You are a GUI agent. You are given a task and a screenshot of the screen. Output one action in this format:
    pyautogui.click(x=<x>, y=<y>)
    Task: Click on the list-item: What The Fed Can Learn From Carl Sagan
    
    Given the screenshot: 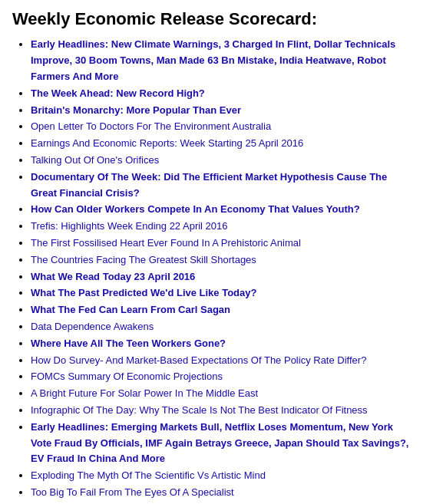 What is the action you would take?
    pyautogui.click(x=221, y=310)
    